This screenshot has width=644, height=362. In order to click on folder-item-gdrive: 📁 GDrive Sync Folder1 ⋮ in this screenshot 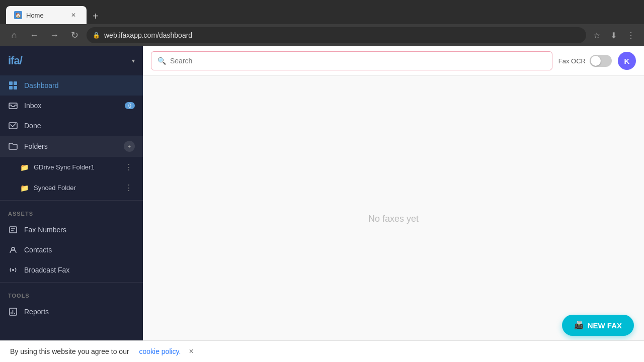, I will do `click(71, 167)`.